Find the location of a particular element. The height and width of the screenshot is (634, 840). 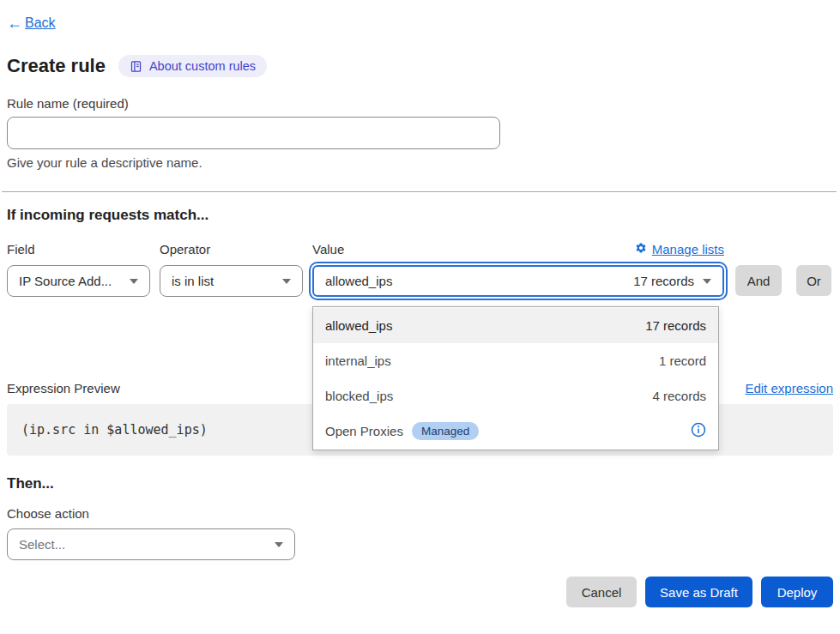

action-select-placeholder: Select... is located at coordinates (42, 544).